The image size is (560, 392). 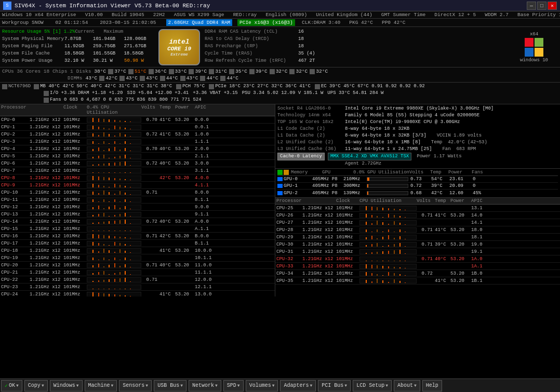 What do you see at coordinates (289, 208) in the screenshot?
I see `rcpu-name: CPU-25` at bounding box center [289, 208].